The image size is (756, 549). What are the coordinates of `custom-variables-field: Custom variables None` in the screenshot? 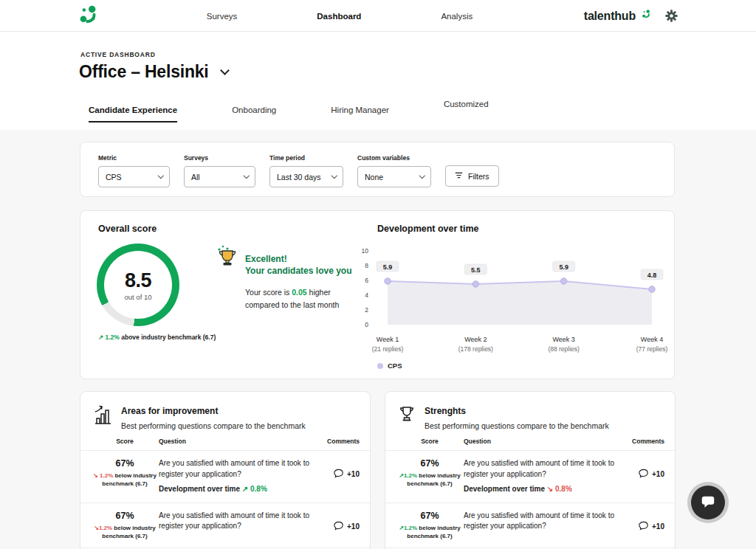 It's located at (394, 171).